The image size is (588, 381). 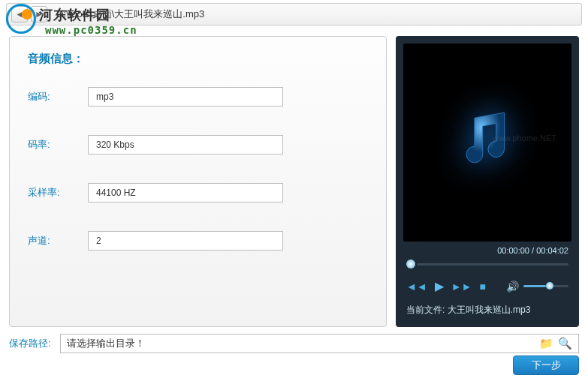 I want to click on volume-icon: 🔊, so click(x=512, y=286).